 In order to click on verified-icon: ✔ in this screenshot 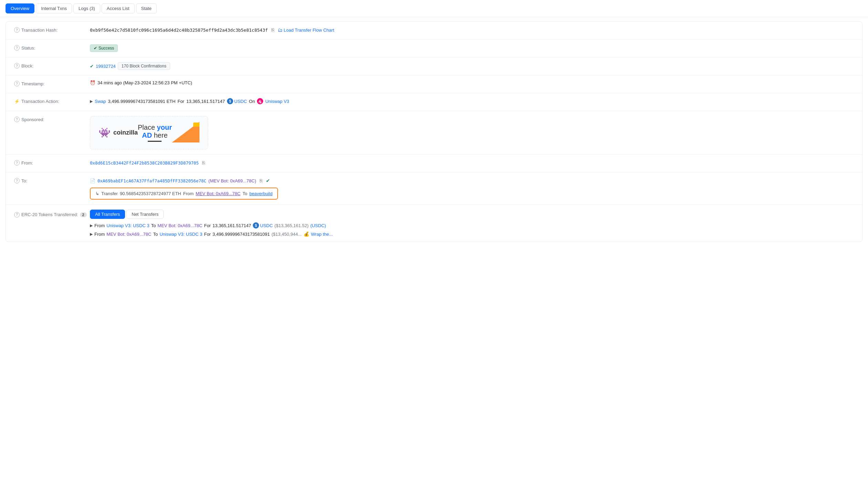, I will do `click(268, 181)`.